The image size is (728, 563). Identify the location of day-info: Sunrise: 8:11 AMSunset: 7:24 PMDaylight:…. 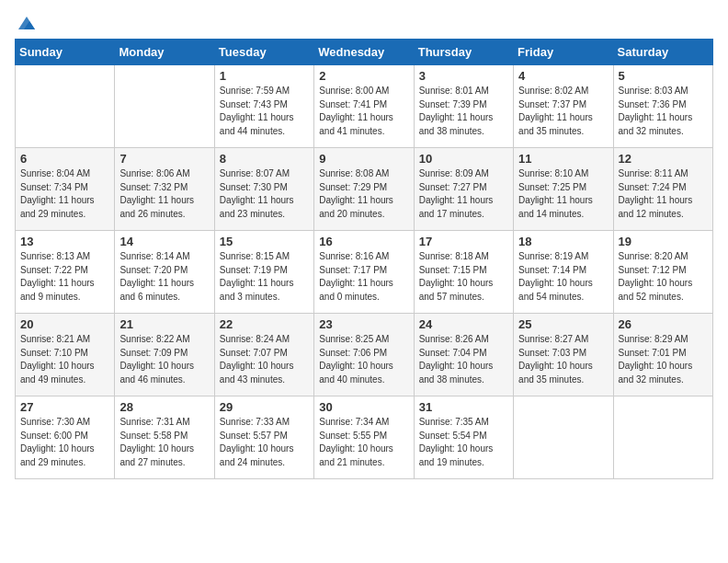
(664, 194).